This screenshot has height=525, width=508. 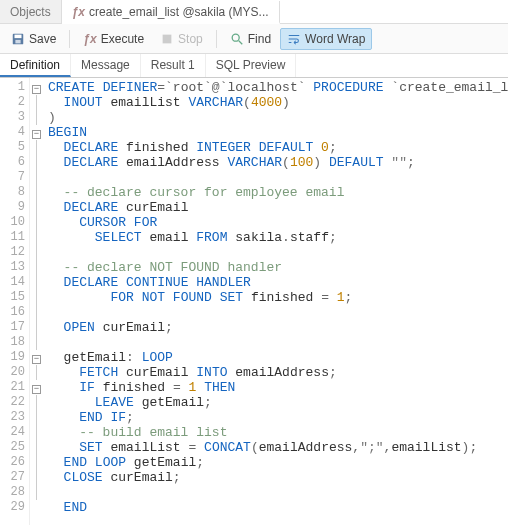 I want to click on stop-button: Stop, so click(x=182, y=39).